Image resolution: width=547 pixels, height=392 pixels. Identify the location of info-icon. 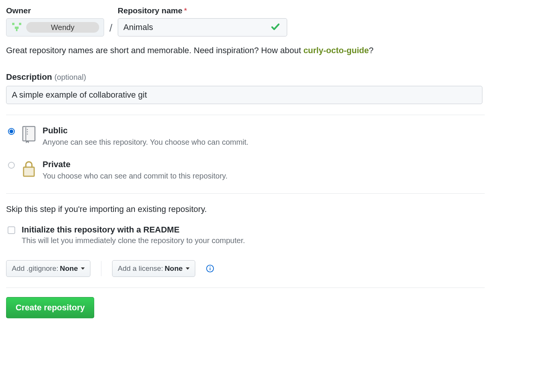
(210, 269).